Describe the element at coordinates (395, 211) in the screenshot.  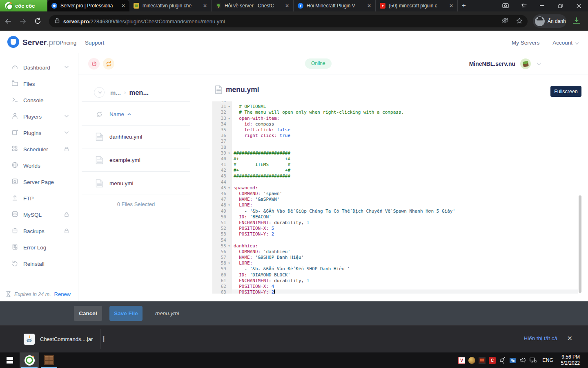
I see `code-line: 49 - '&b- &6Ấn Vào Để Giúp Chúng Ta Có T…` at that location.